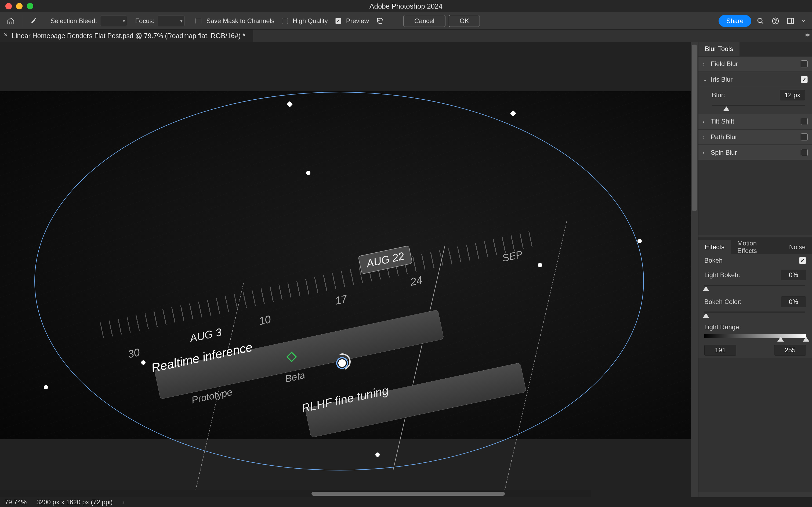 Image resolution: width=812 pixels, height=507 pixels. What do you see at coordinates (741, 275) in the screenshot?
I see `light-bokeh-label: Light Bokeh:` at bounding box center [741, 275].